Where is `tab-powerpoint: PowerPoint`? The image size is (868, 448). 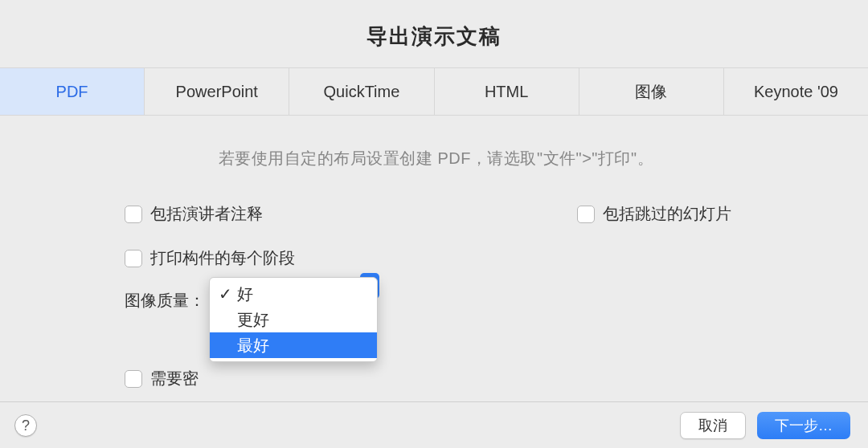
tab-powerpoint: PowerPoint is located at coordinates (217, 92).